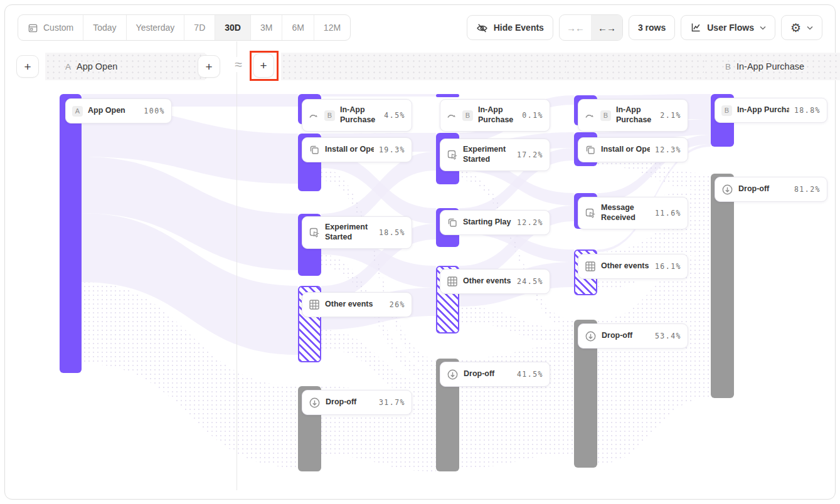  I want to click on event-label: Starting Play, so click(487, 223).